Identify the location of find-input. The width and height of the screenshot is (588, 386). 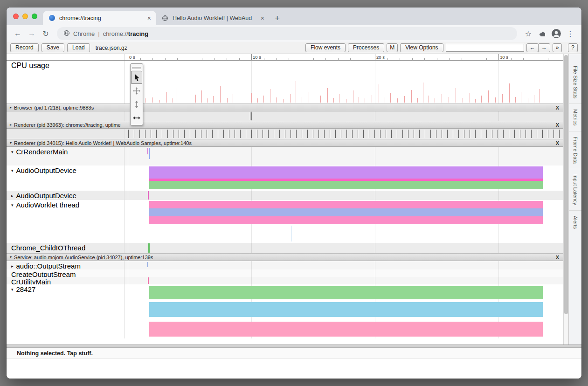
(485, 48).